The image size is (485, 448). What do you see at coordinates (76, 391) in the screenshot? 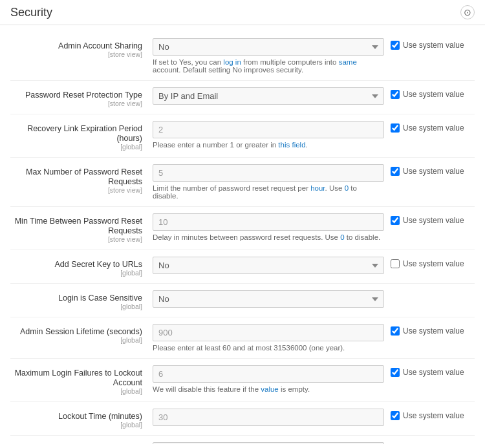
I see `field-scope-max-login-failures: [global]` at bounding box center [76, 391].